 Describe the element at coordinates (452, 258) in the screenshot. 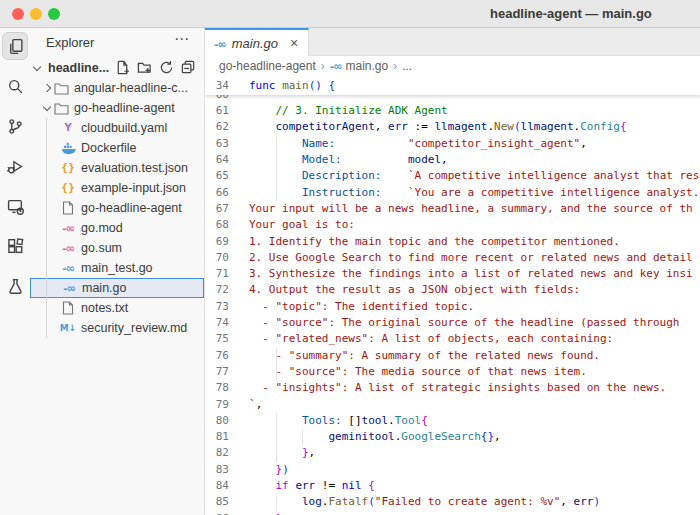

I see `code-line-70: 702. Use Google Search to find more rece…` at that location.